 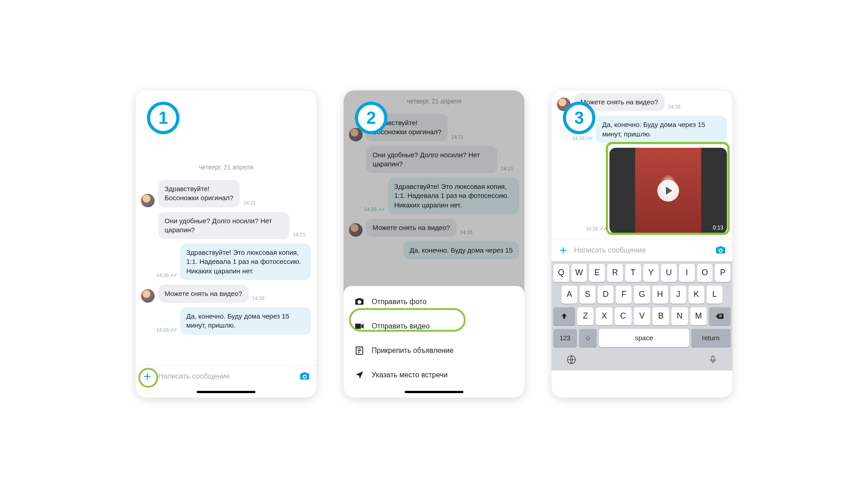 What do you see at coordinates (642, 316) in the screenshot?
I see `keyboard-row: Z X C V B N M` at bounding box center [642, 316].